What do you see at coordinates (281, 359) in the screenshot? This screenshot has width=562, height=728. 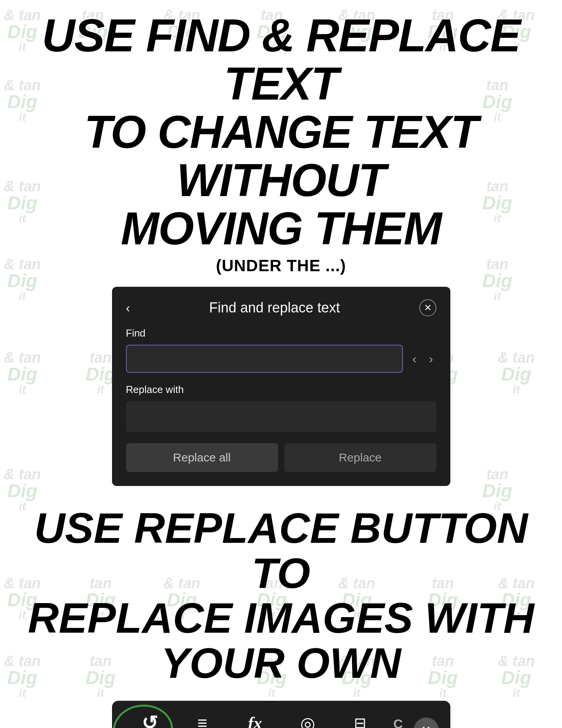 I see `find-row: ‹ ›` at bounding box center [281, 359].